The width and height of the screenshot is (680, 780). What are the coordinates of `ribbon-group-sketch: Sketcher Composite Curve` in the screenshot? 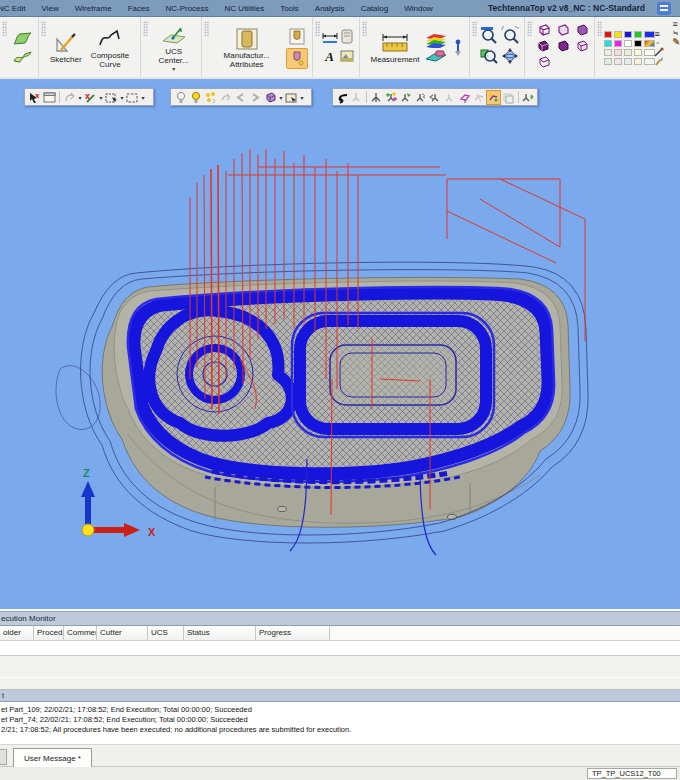 It's located at (90, 47).